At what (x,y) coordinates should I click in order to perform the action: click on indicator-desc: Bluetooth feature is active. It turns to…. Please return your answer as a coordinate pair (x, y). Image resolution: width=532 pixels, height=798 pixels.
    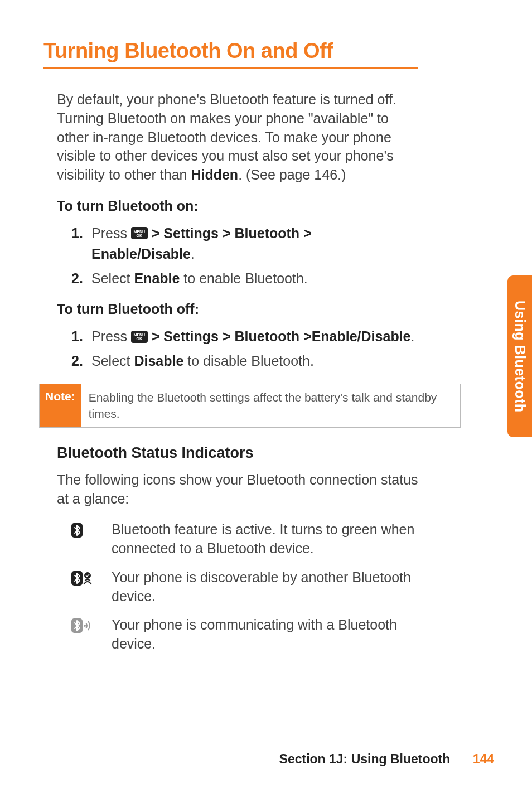
    Looking at the image, I should click on (265, 539).